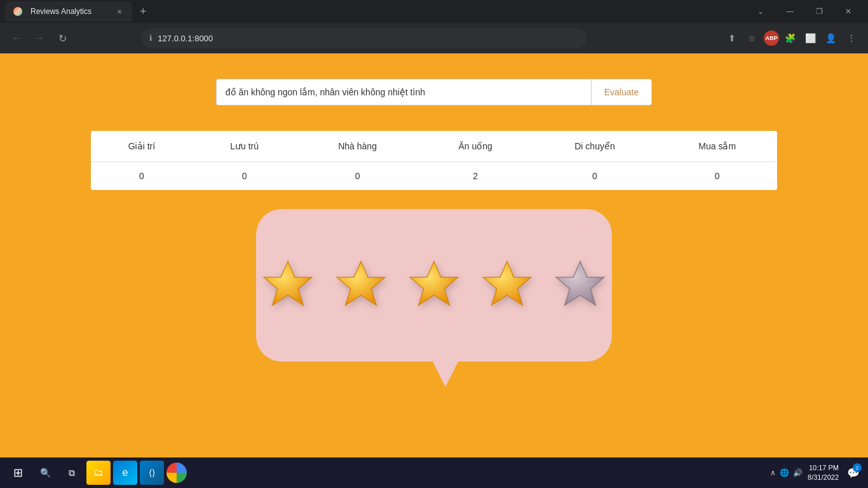  Describe the element at coordinates (152, 473) in the screenshot. I see `taskbar-app-vscode: ⟨⟩` at that location.